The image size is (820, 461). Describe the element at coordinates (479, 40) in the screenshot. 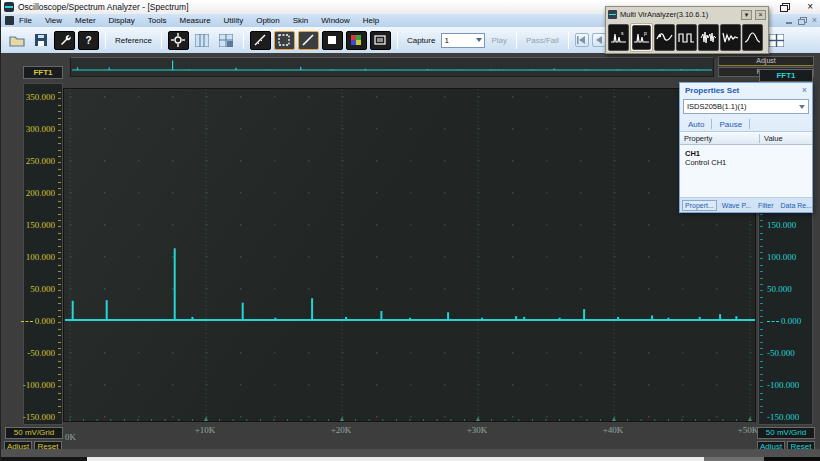

I see `chevron-down-icon` at that location.